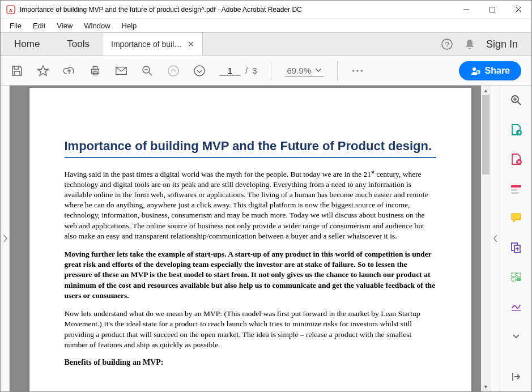 The image size is (532, 392). I want to click on create-pdf-icon, so click(516, 159).